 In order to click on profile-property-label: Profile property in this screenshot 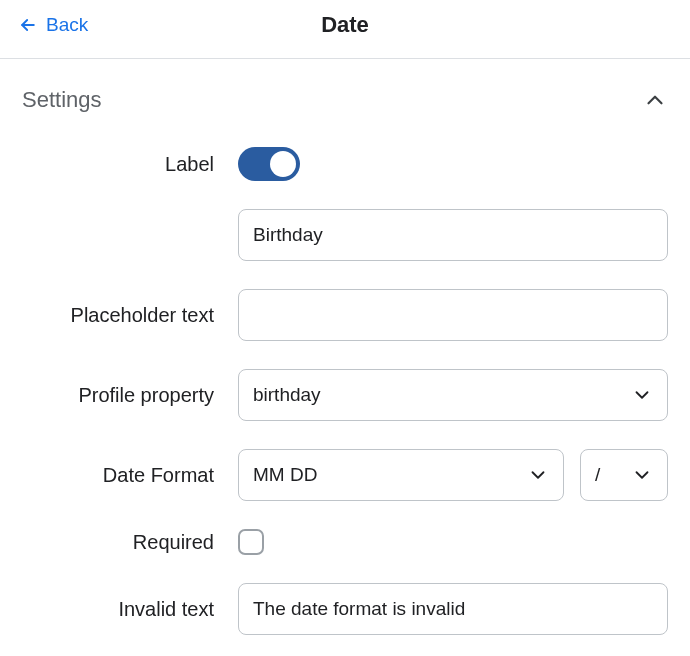, I will do `click(130, 396)`.